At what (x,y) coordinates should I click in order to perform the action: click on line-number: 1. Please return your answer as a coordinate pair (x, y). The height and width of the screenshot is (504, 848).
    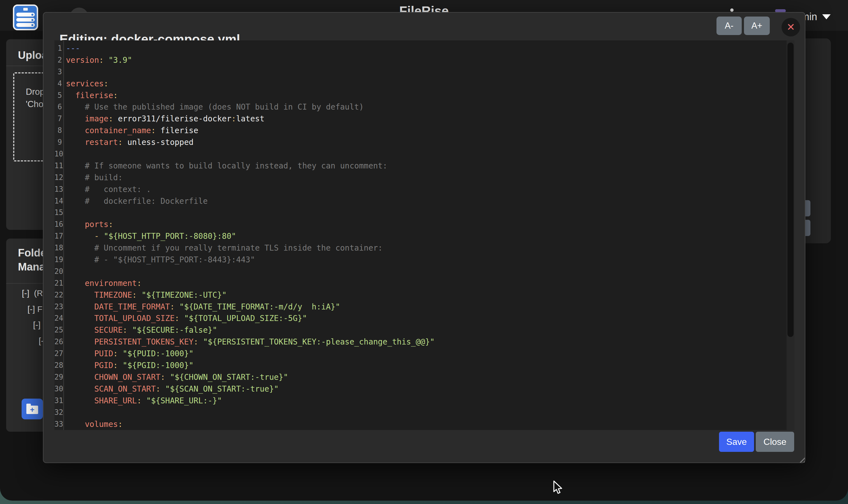
    Looking at the image, I should click on (58, 48).